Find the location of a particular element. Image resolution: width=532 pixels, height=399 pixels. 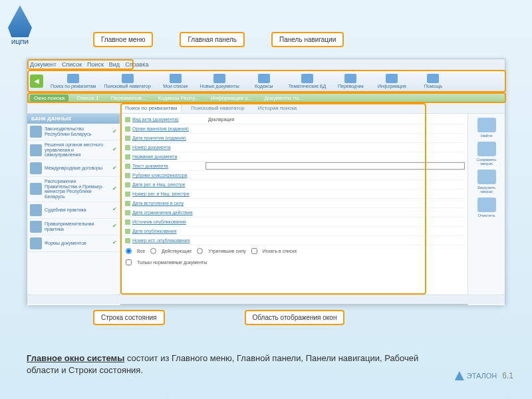

field-label: Текст документа is located at coordinates (169, 166).